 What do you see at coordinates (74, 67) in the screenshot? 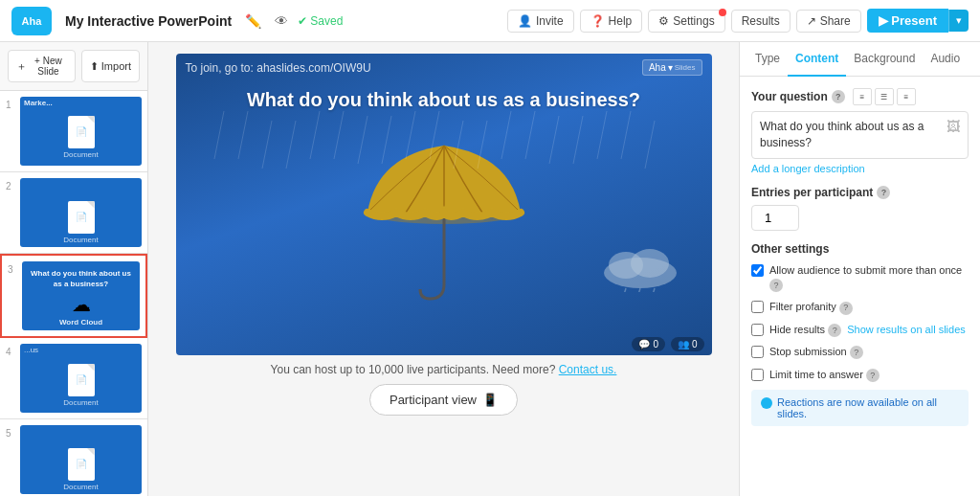
I see `sidebar-toolbar: ＋ + New Slide ⬆ Import` at bounding box center [74, 67].